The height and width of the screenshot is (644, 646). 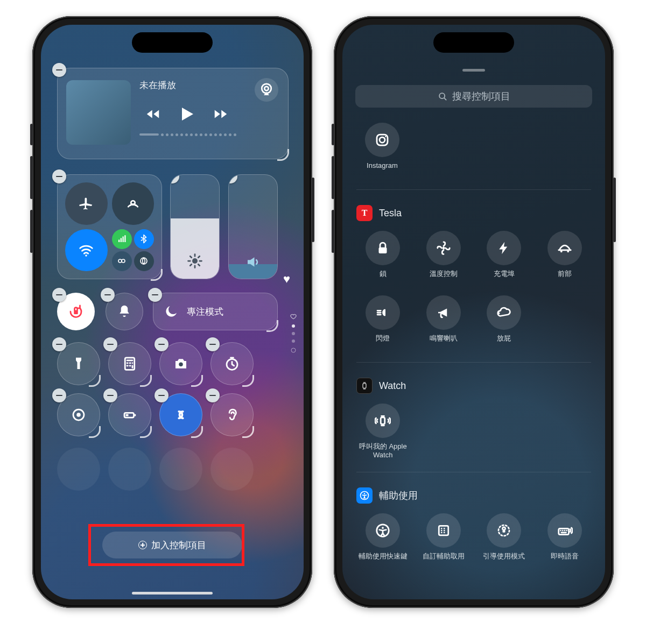 I want to click on bluetooth-button, so click(x=144, y=239).